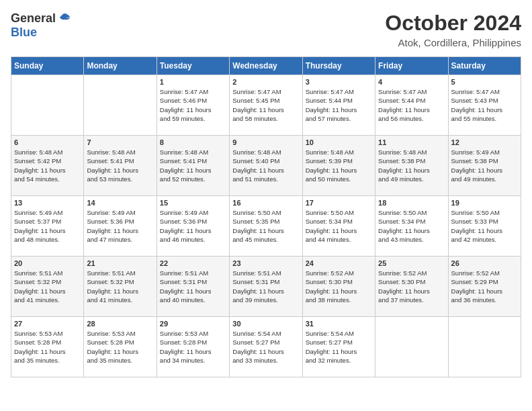  What do you see at coordinates (120, 263) in the screenshot?
I see `day-number: 21` at bounding box center [120, 263].